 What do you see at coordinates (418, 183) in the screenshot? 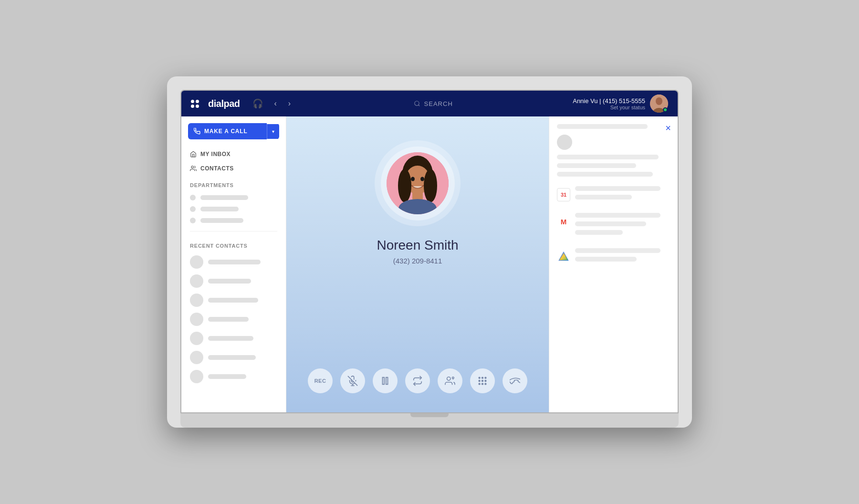
I see `contact-avatar` at bounding box center [418, 183].